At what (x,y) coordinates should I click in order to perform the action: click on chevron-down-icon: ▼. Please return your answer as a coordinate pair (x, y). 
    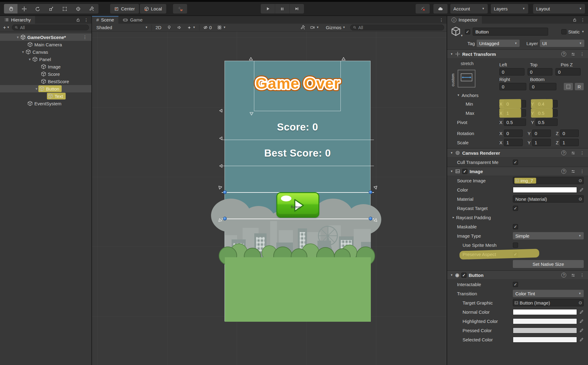
    Looking at the image, I should click on (583, 32).